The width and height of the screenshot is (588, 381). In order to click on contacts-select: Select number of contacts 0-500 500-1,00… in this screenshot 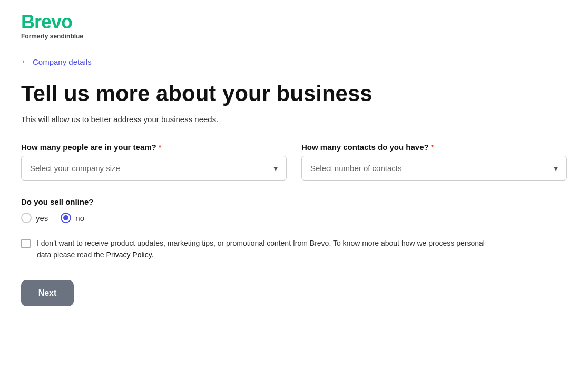, I will do `click(434, 168)`.